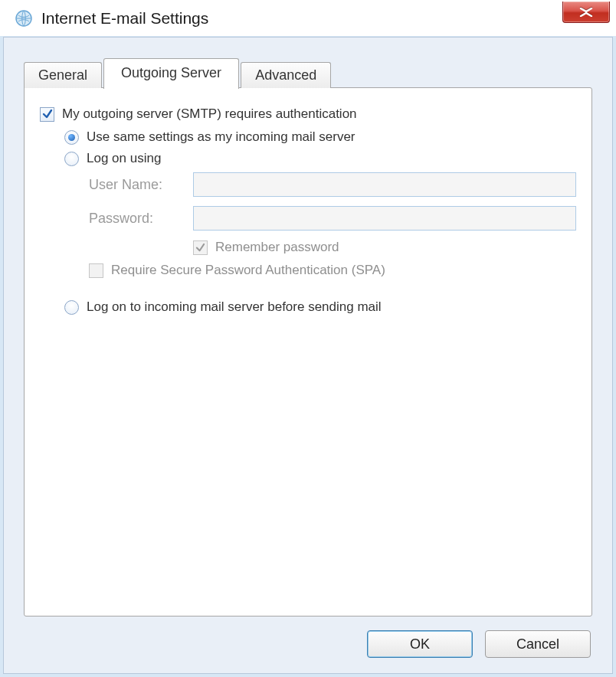 This screenshot has width=616, height=677. Describe the element at coordinates (172, 74) in the screenshot. I see `tab-outgoing-server: Outgoing Server` at that location.